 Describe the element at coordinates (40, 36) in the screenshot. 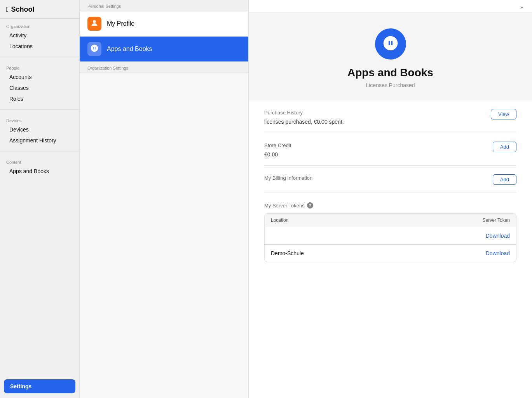

I see `org-section: Organization Activity Locations` at that location.